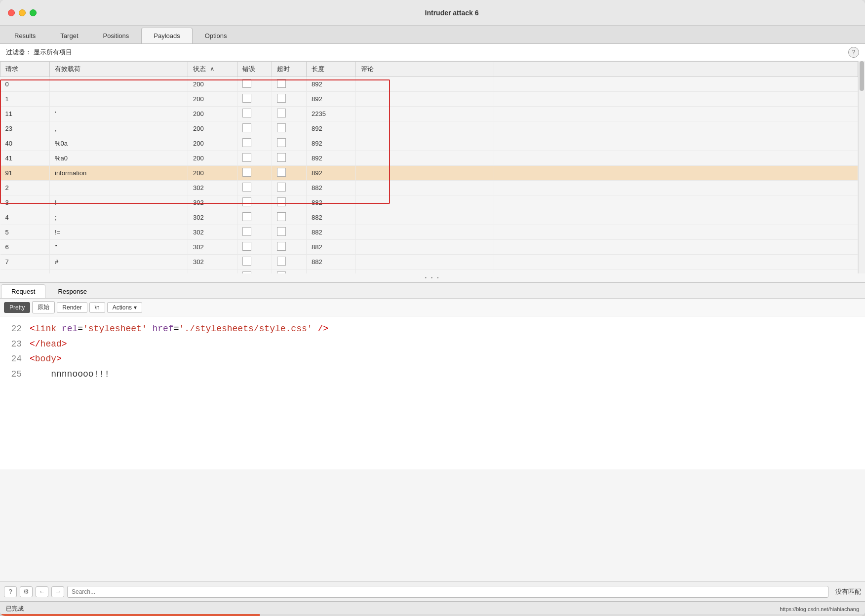 The height and width of the screenshot is (616, 865). What do you see at coordinates (216, 36) in the screenshot?
I see `tab-options: Options` at bounding box center [216, 36].